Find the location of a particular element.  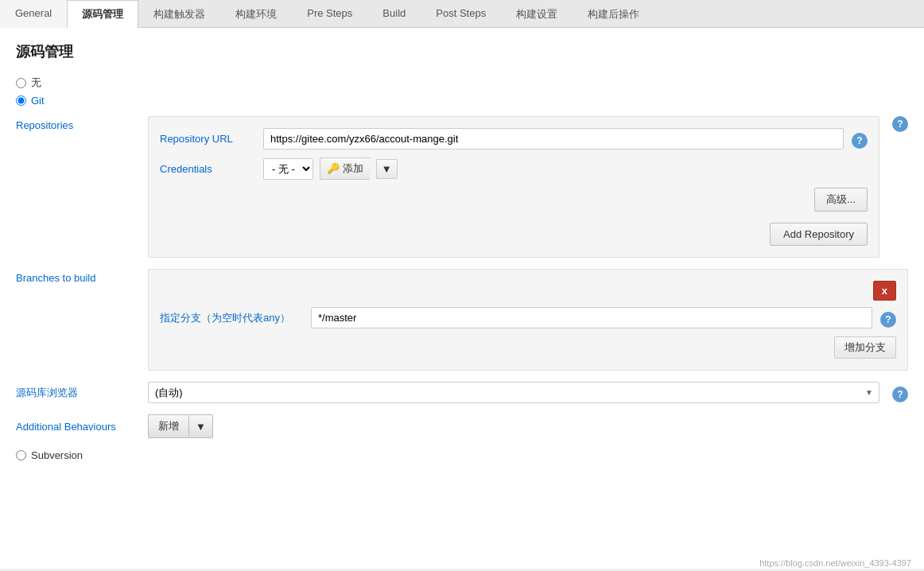

branch-x-row: x is located at coordinates (528, 291).